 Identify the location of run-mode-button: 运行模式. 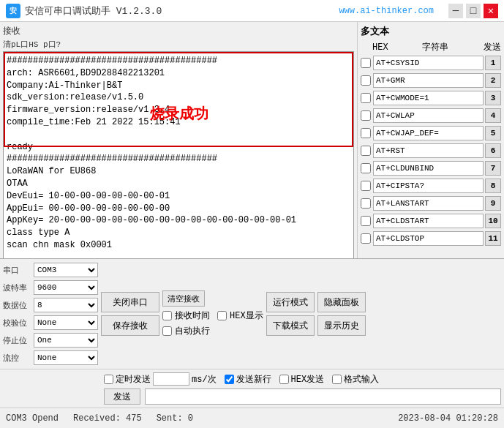
(290, 302).